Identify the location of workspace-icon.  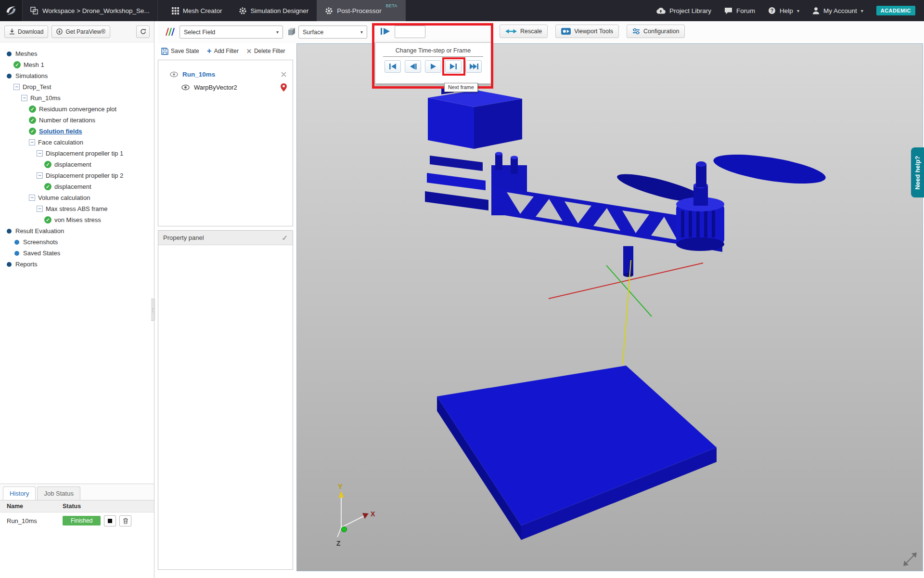
(34, 11).